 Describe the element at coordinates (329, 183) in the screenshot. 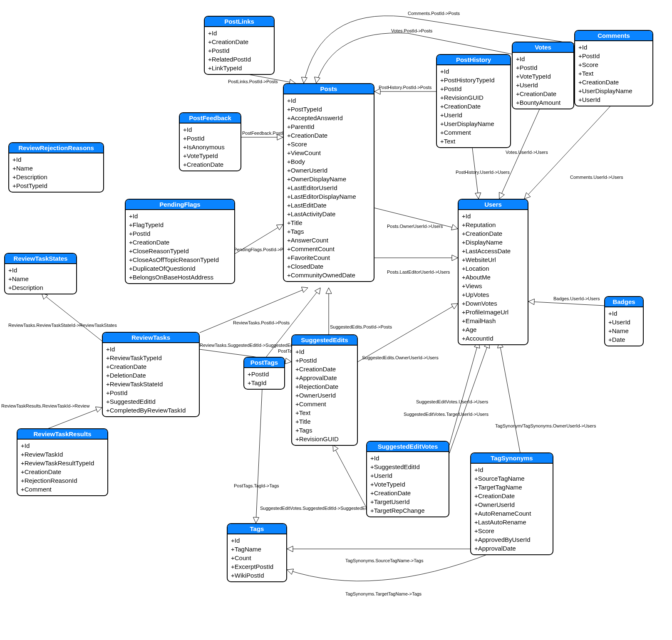

I see `entity-posts: Posts+Id+PostTypeId+AcceptedAnswerId+Par…` at that location.